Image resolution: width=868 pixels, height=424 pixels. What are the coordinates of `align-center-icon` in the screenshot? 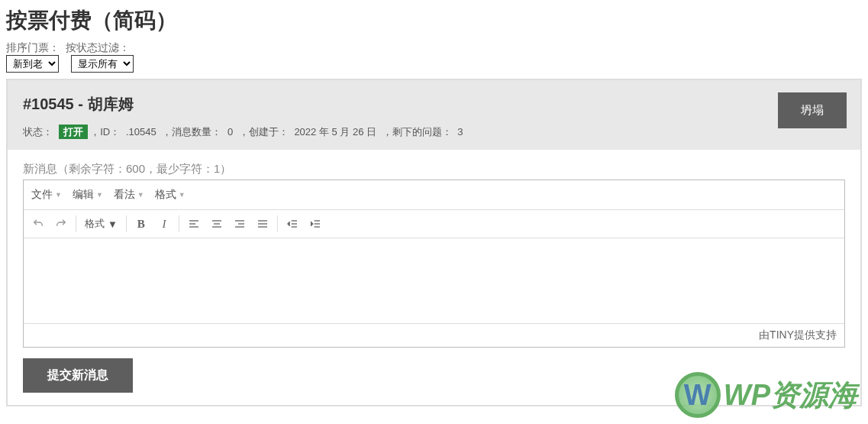 It's located at (217, 224).